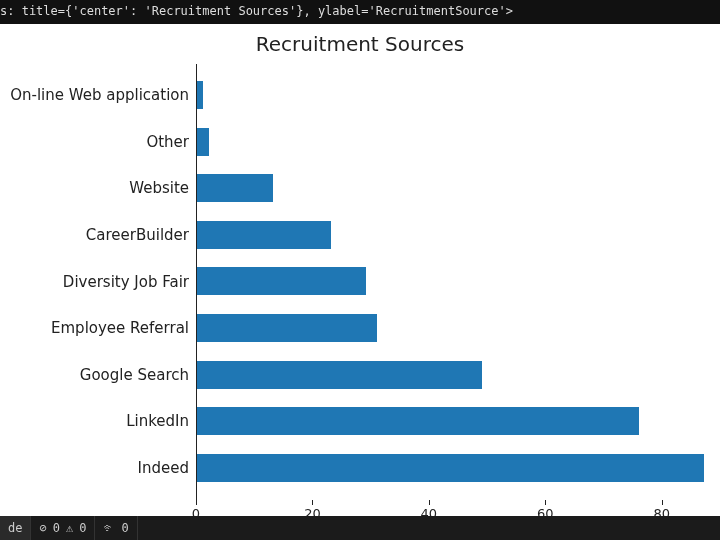 This screenshot has width=720, height=540. Describe the element at coordinates (458, 328) in the screenshot. I see `bar-row: Employee Referral` at that location.